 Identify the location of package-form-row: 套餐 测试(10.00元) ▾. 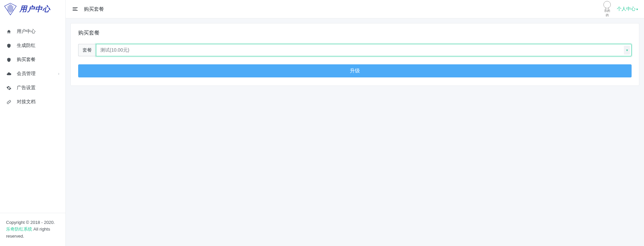
(355, 50).